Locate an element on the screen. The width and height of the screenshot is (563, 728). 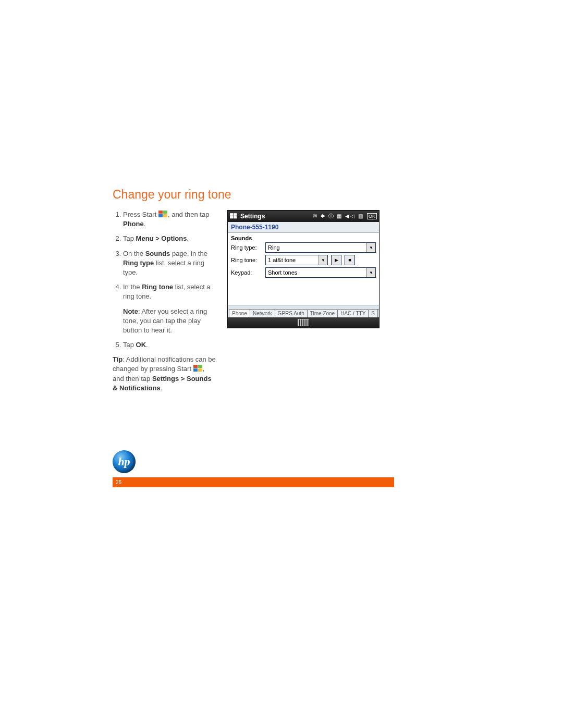
device-screenshot: Settings ✉ ✱ ⓘ ▦ ◀◁ ▥ OK Phone-555-1190 … is located at coordinates (303, 269).